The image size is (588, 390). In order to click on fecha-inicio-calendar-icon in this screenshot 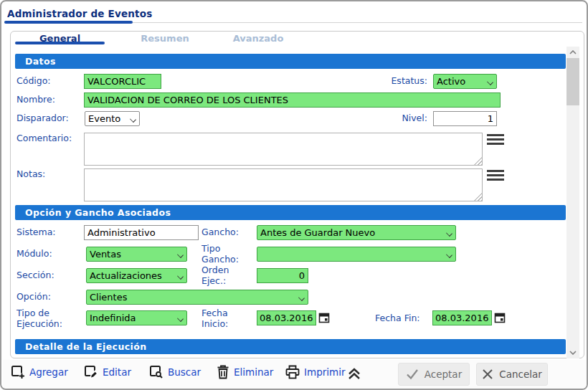, I will do `click(324, 318)`.